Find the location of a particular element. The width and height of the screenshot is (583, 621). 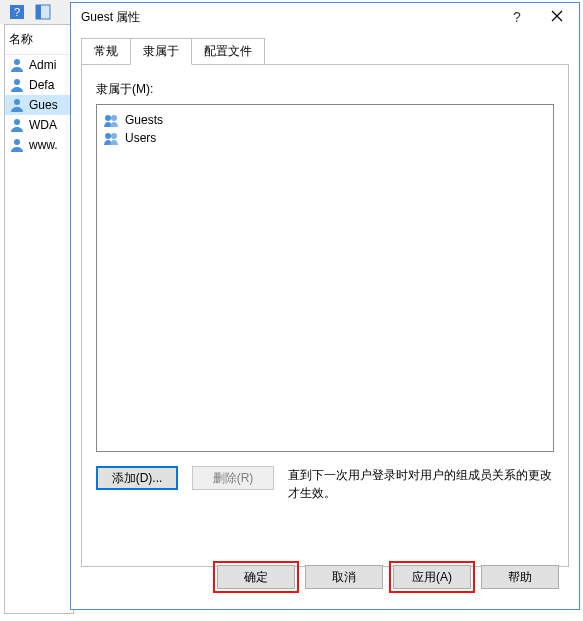

panel-icon is located at coordinates (43, 12).